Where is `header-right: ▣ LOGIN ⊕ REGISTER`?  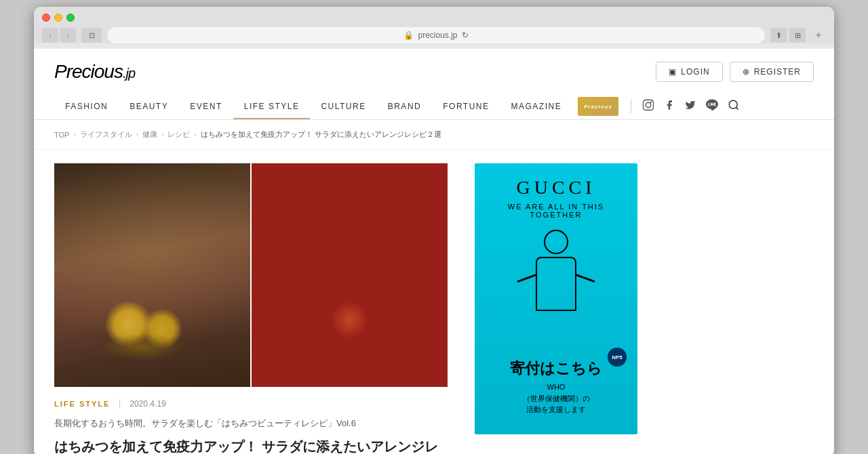
header-right: ▣ LOGIN ⊕ REGISTER is located at coordinates (735, 72).